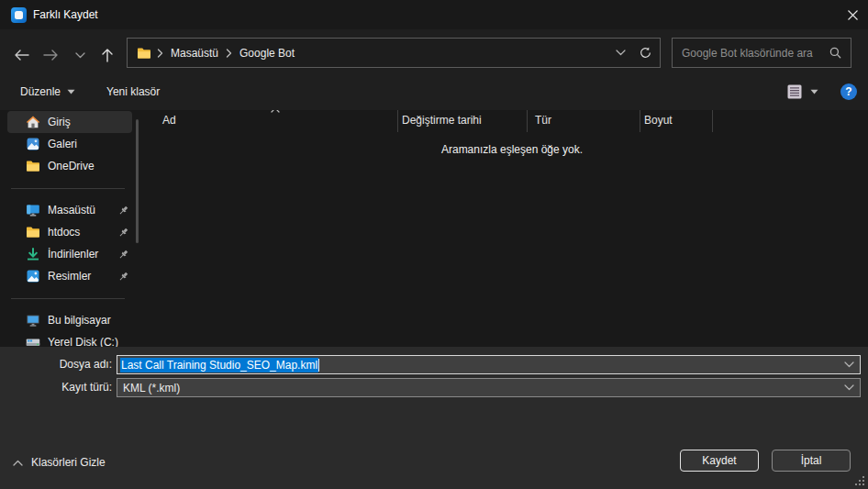 This screenshot has height=489, width=868. I want to click on view-options-button, so click(802, 92).